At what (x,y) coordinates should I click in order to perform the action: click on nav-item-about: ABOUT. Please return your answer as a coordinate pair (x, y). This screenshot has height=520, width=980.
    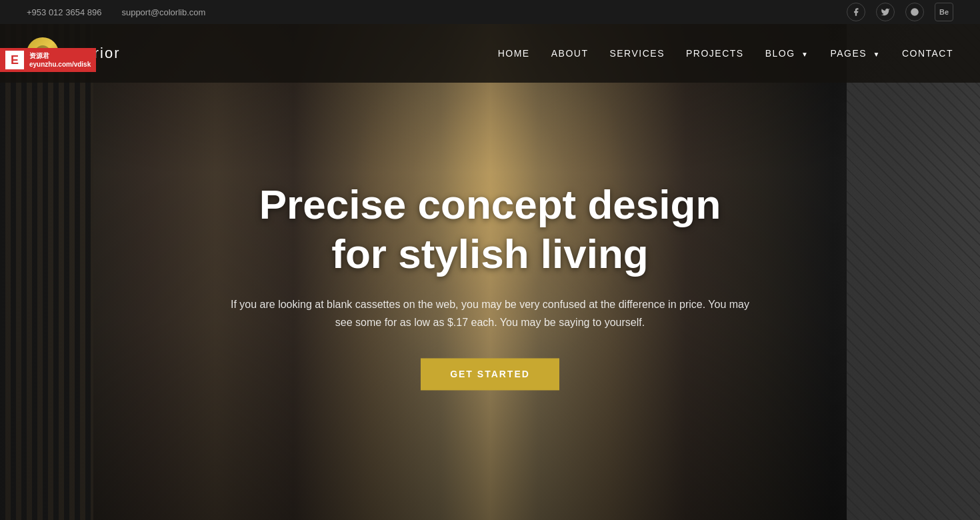
    Looking at the image, I should click on (570, 53).